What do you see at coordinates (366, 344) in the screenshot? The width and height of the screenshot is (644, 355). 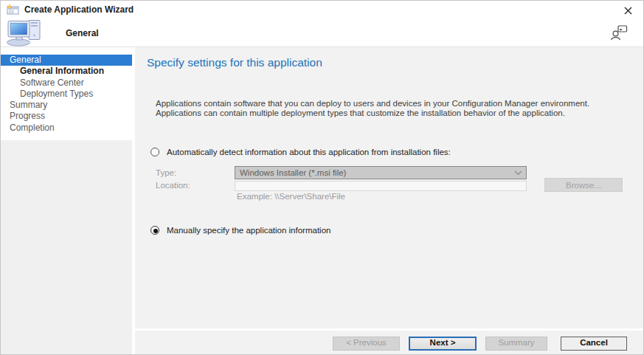 I see `previous-button: < Previous` at bounding box center [366, 344].